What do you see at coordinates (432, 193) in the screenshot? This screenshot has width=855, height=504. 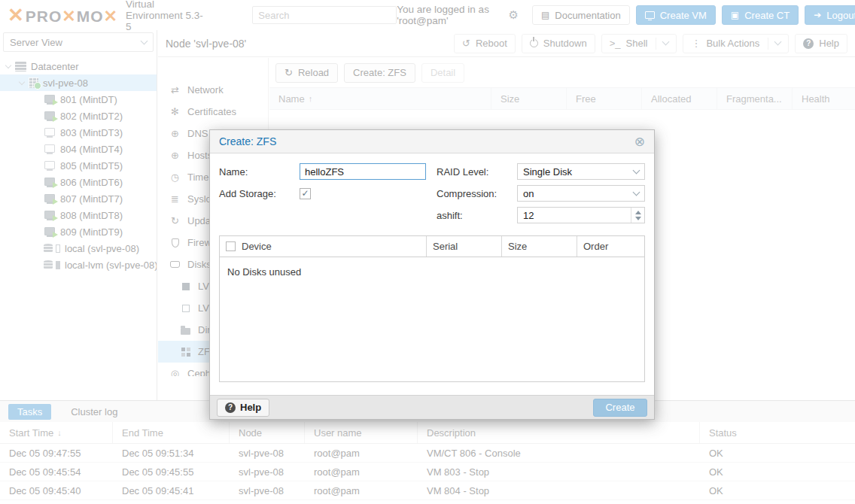 I see `zfs-form: Name: Add Storage: ✓ RAID Level: Single …` at bounding box center [432, 193].